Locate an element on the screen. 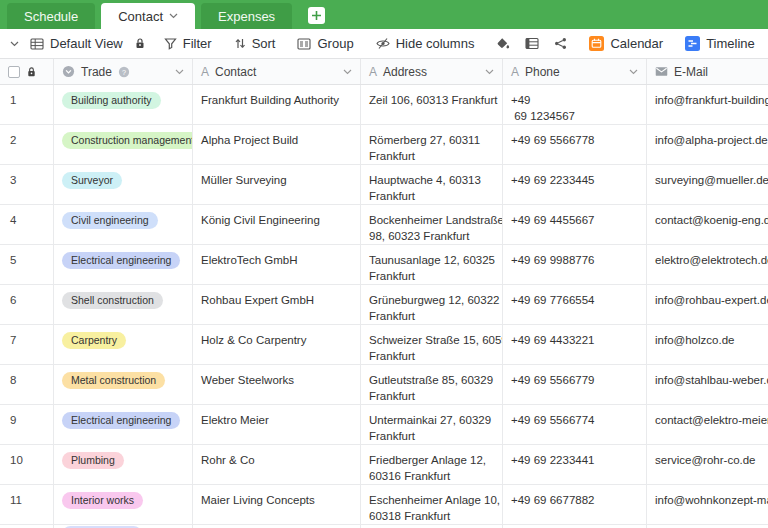 Image resolution: width=768 pixels, height=528 pixels. address-cell: Hauptwache 4, 60313 Frankfurt is located at coordinates (432, 184).